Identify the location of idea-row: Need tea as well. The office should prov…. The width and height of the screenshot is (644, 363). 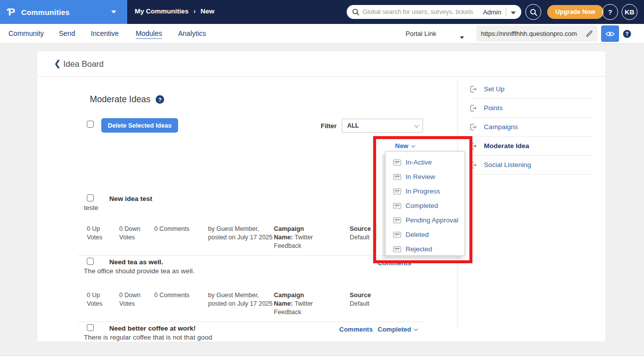
(251, 289).